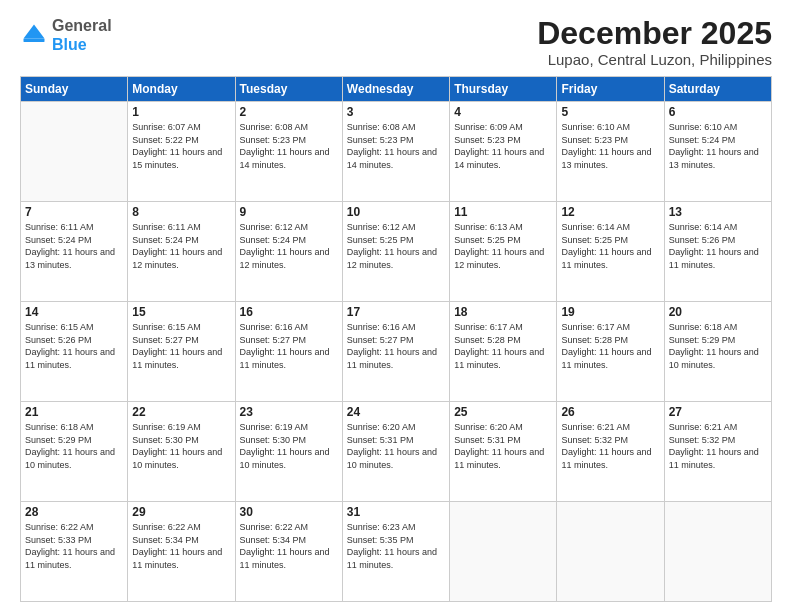 Image resolution: width=792 pixels, height=612 pixels. I want to click on cell-info: Sunrise: 6:12 AM Sunset: 5:24 PM Dayligh…, so click(289, 246).